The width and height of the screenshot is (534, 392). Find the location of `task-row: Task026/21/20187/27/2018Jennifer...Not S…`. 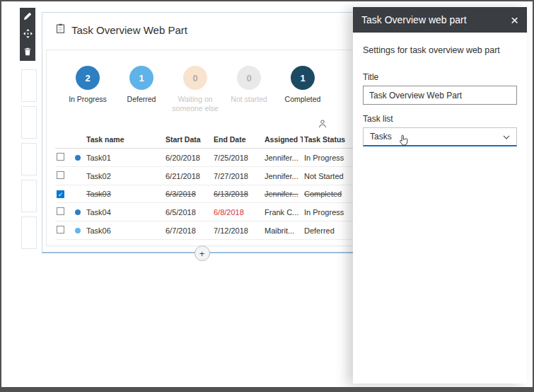

task-row: Task026/21/20187/27/2018Jennifer...Not S… is located at coordinates (207, 176).